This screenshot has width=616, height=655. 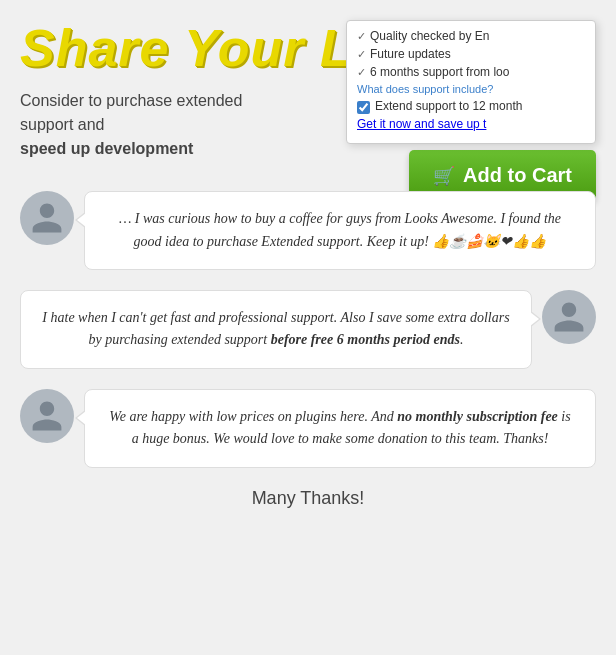 What do you see at coordinates (471, 72) in the screenshot?
I see `popup-item-support: ✓ 6 months support from loo` at bounding box center [471, 72].